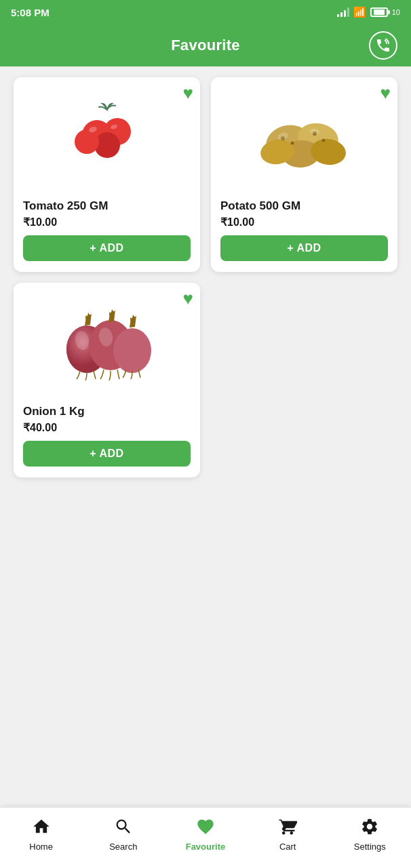 The height and width of the screenshot is (868, 411). I want to click on header: Favourite, so click(206, 45).